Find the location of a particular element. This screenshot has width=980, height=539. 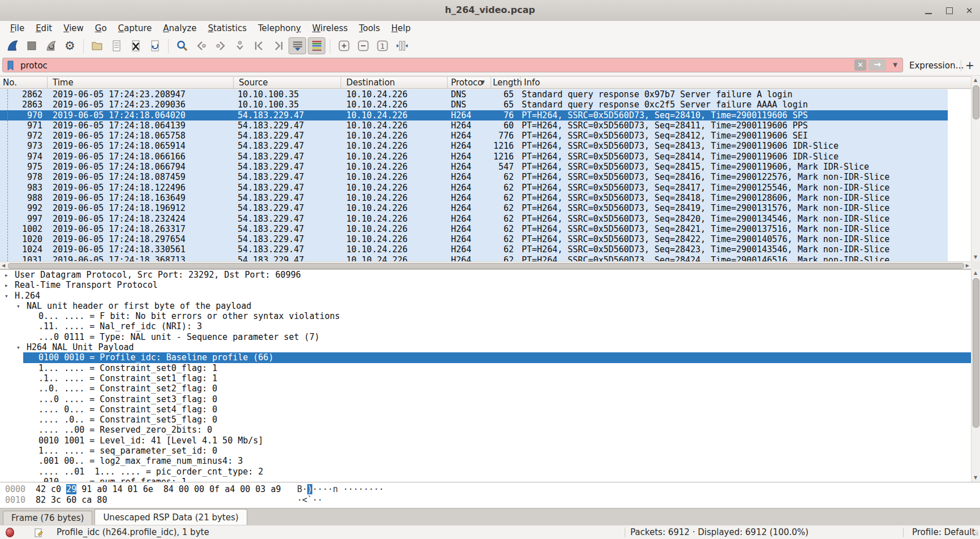

colorize-icon is located at coordinates (317, 46).